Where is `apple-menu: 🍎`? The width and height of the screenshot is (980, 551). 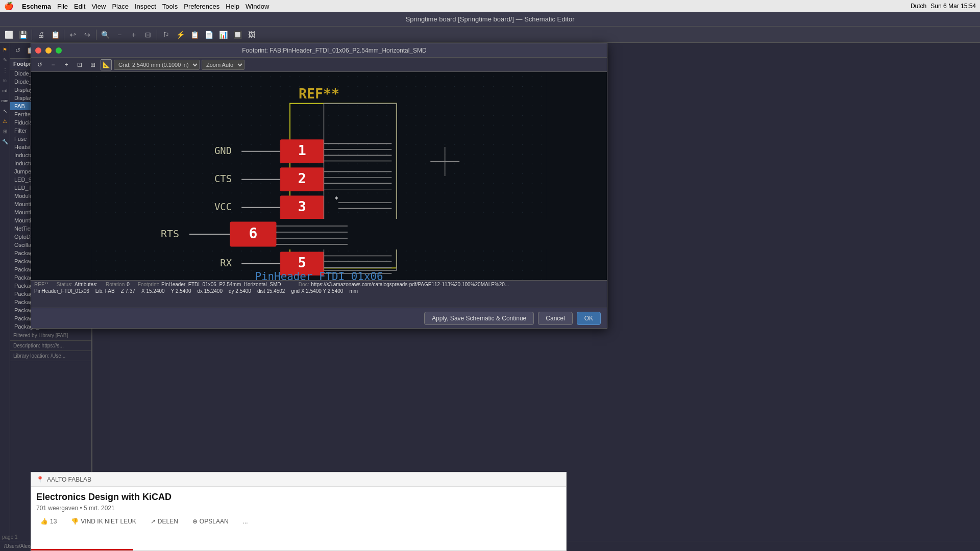 apple-menu: 🍎 is located at coordinates (9, 6).